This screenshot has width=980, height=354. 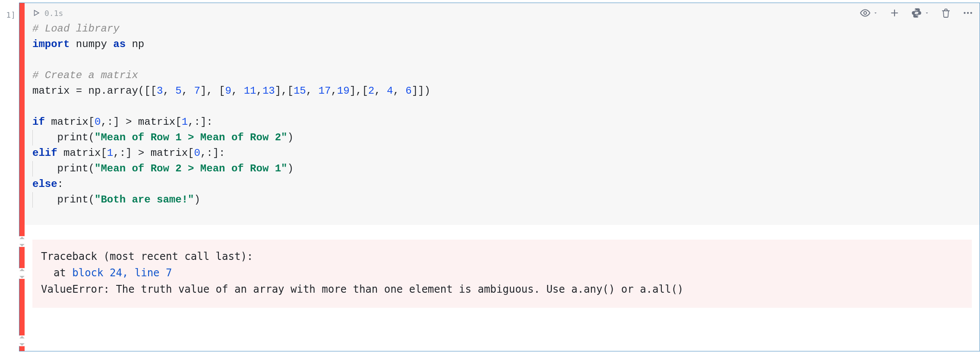 What do you see at coordinates (135, 44) in the screenshot?
I see `code-text: np` at bounding box center [135, 44].